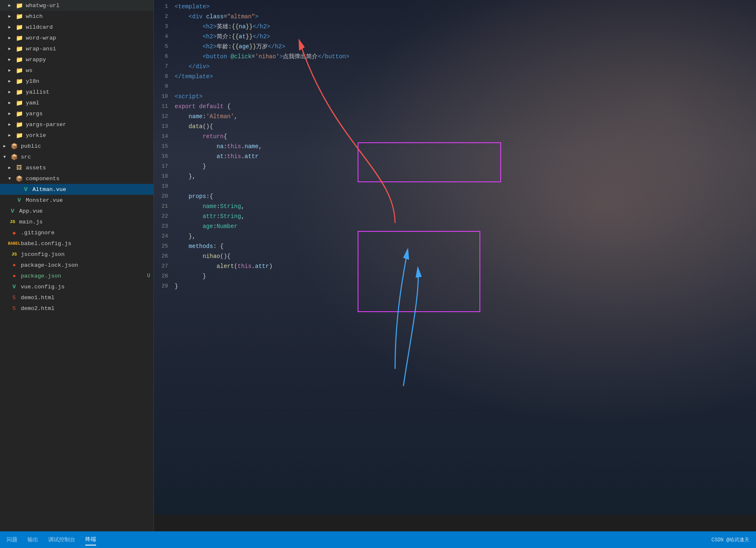  I want to click on sidebar-item-yargs: ▶ 📁 yargs, so click(77, 114).